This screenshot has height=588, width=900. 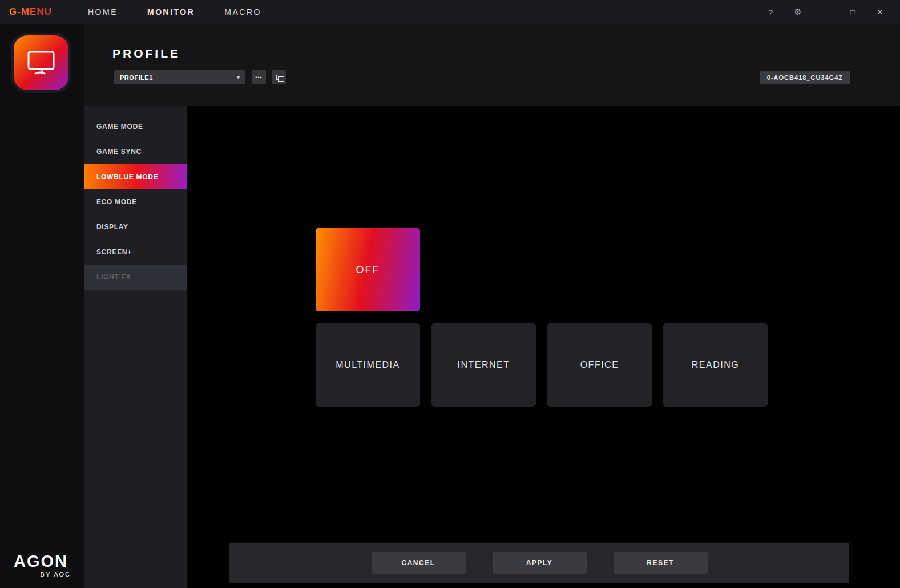 I want to click on maximize-icon: □, so click(x=853, y=13).